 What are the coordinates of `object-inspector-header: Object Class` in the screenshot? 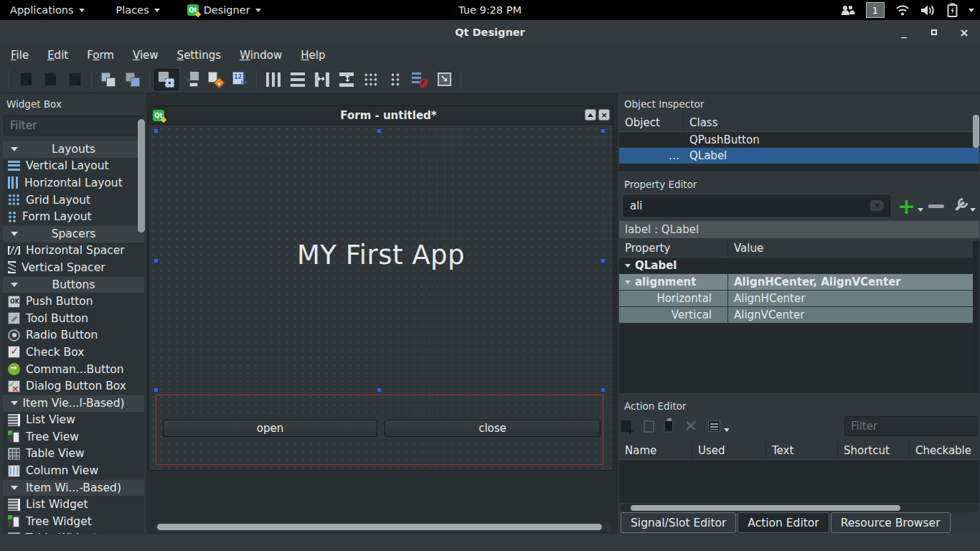 It's located at (799, 123).